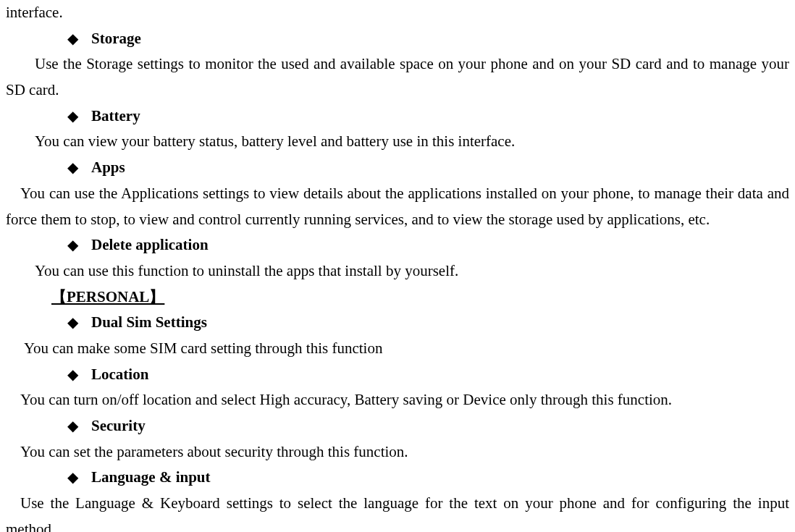  What do you see at coordinates (116, 39) in the screenshot?
I see `bullet-label: Storage` at bounding box center [116, 39].